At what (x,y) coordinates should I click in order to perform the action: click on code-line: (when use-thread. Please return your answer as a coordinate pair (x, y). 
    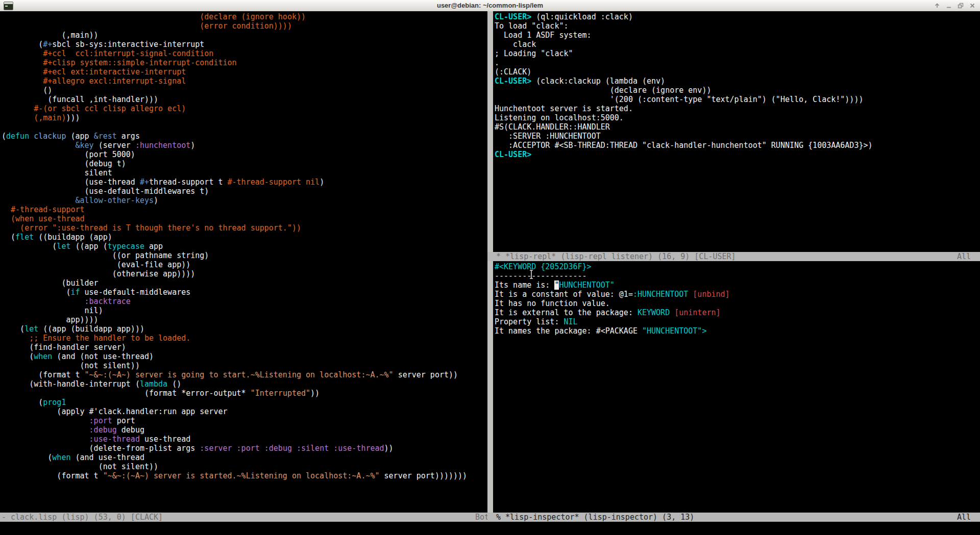
    Looking at the image, I should click on (245, 219).